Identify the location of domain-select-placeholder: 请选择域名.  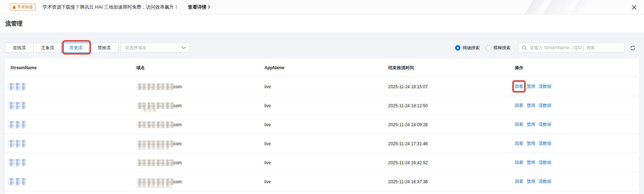
(153, 48).